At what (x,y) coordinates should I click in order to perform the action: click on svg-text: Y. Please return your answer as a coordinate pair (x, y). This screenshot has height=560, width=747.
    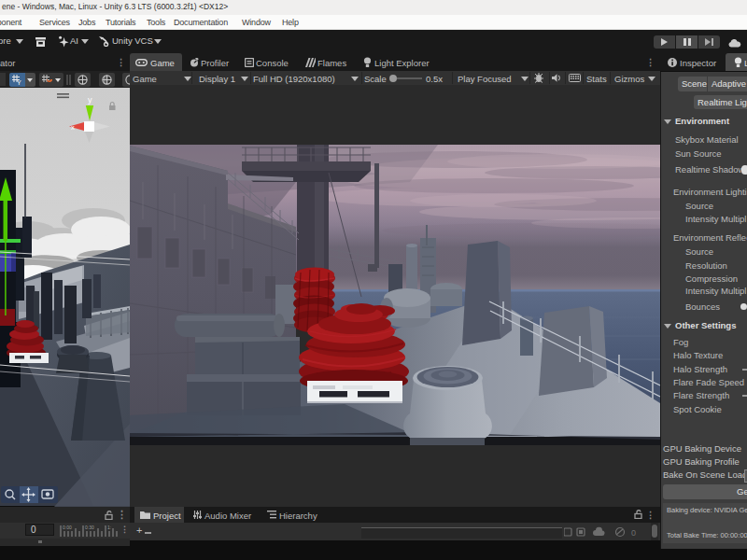
    Looking at the image, I should click on (19, 82).